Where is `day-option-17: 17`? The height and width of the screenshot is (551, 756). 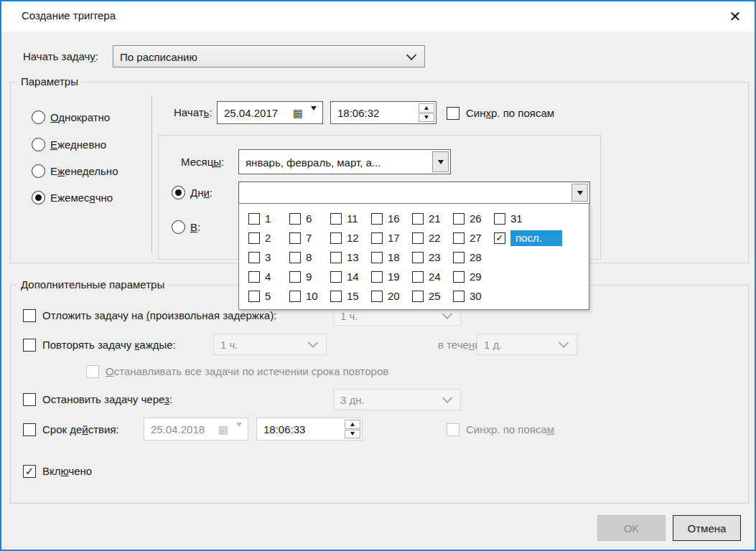
day-option-17: 17 is located at coordinates (392, 238).